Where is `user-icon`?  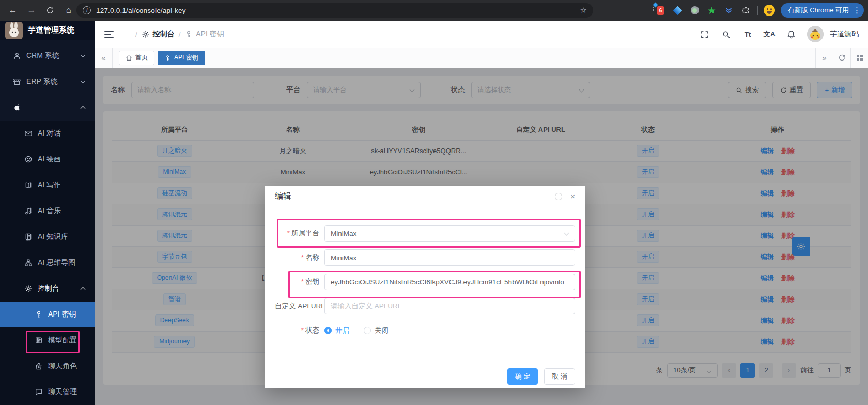
user-icon is located at coordinates (17, 56).